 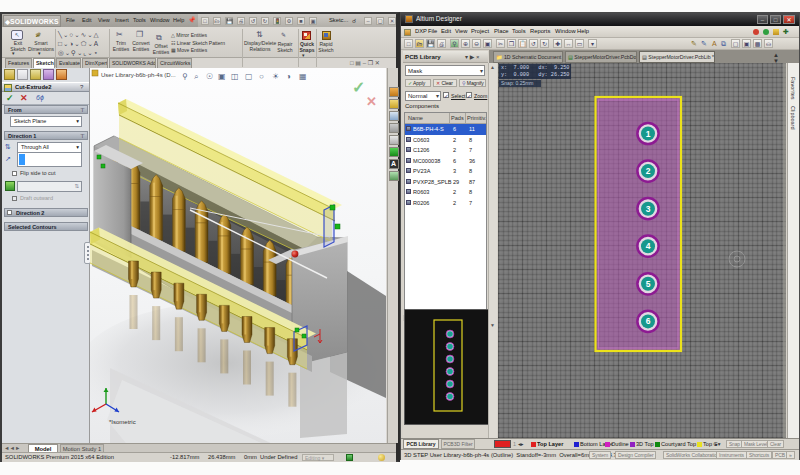 What do you see at coordinates (122, 422) in the screenshot?
I see `svg-text: *Isometric` at bounding box center [122, 422].